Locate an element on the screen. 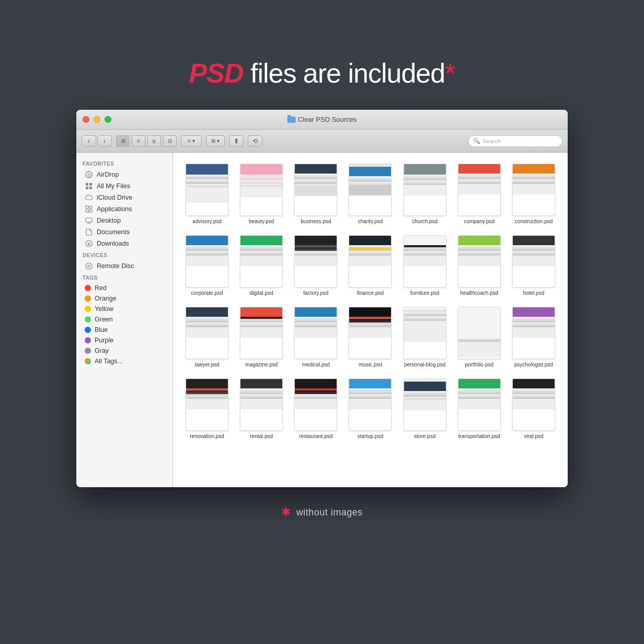 This screenshot has width=644, height=644. sidebar-tag-gray: Gray is located at coordinates (124, 351).